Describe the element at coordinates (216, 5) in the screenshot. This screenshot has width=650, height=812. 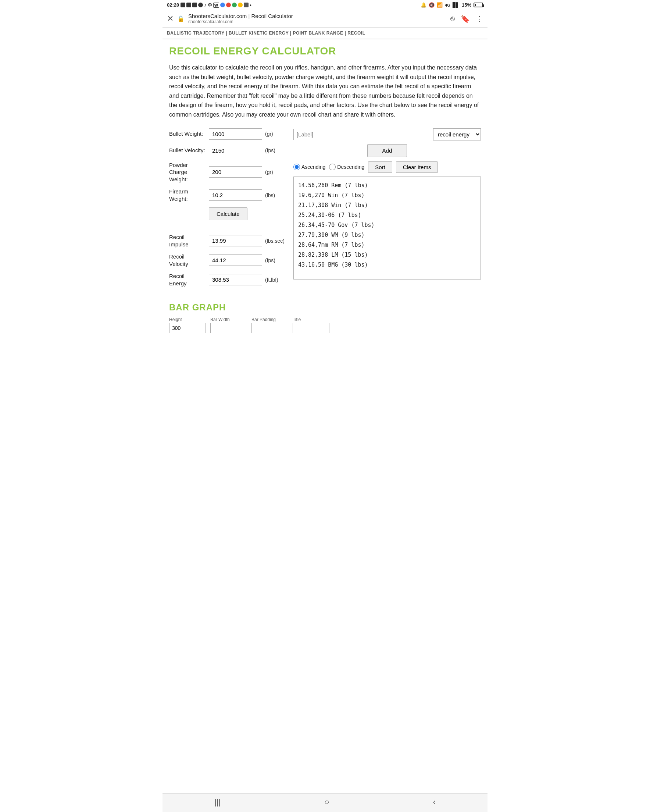
I see `weather-icon: W` at that location.